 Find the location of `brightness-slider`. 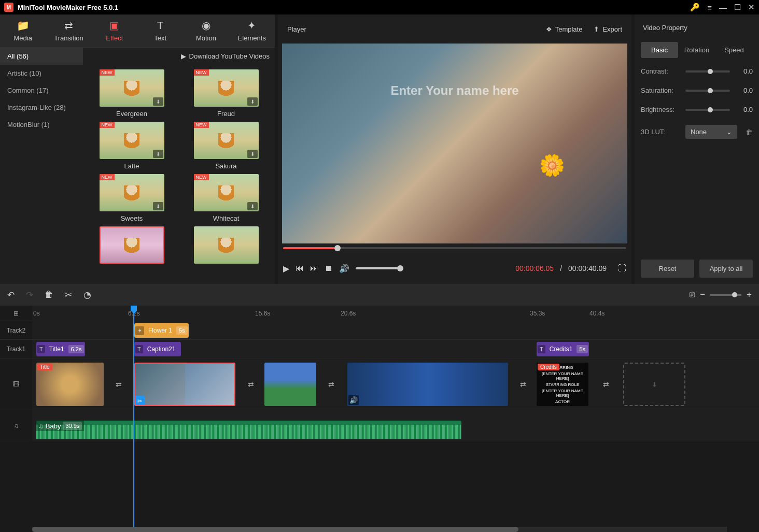

brightness-slider is located at coordinates (708, 110).